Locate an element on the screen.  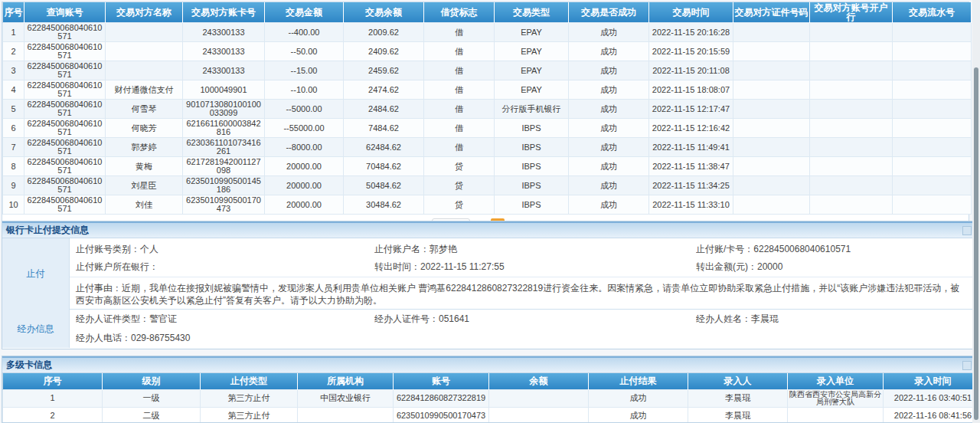
section-title: 多级卡信息 is located at coordinates (28, 365).